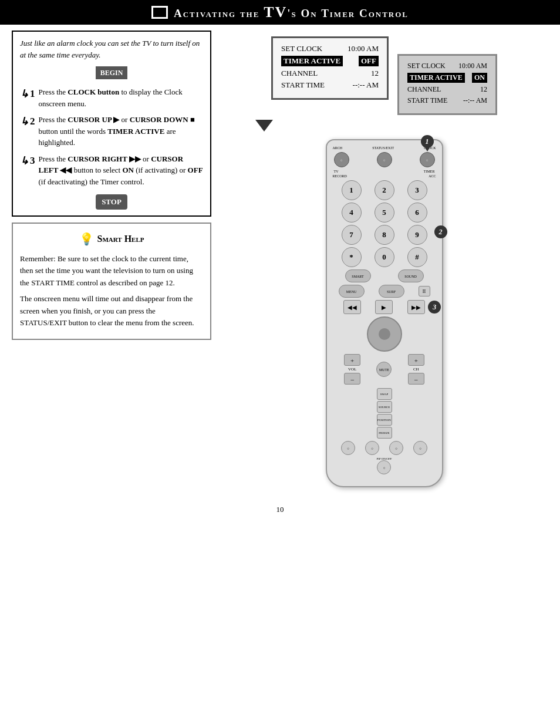  What do you see at coordinates (280, 12) in the screenshot?
I see `page-header: Activating the TV's On Timer Control` at bounding box center [280, 12].